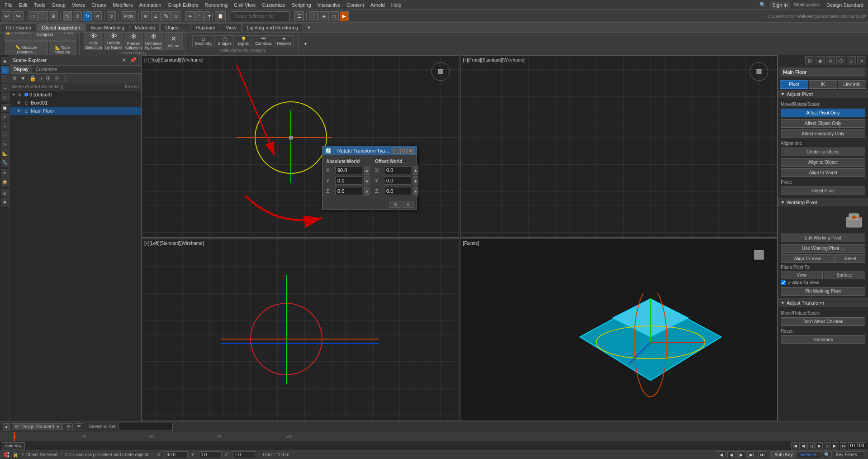 The image size is (868, 459). Describe the element at coordinates (61, 27) in the screenshot. I see `tab-object-inspection: Object Inspection` at that location.